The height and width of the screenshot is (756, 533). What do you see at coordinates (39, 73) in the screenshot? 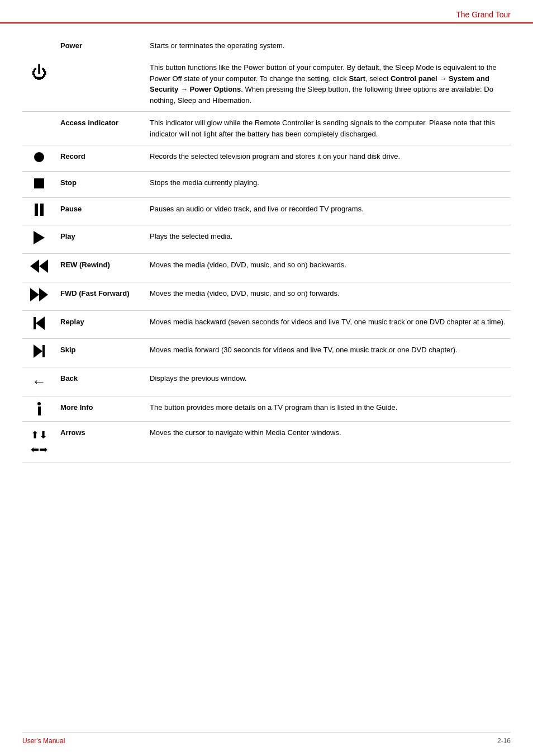
I see `power-icon: ⏻` at bounding box center [39, 73].